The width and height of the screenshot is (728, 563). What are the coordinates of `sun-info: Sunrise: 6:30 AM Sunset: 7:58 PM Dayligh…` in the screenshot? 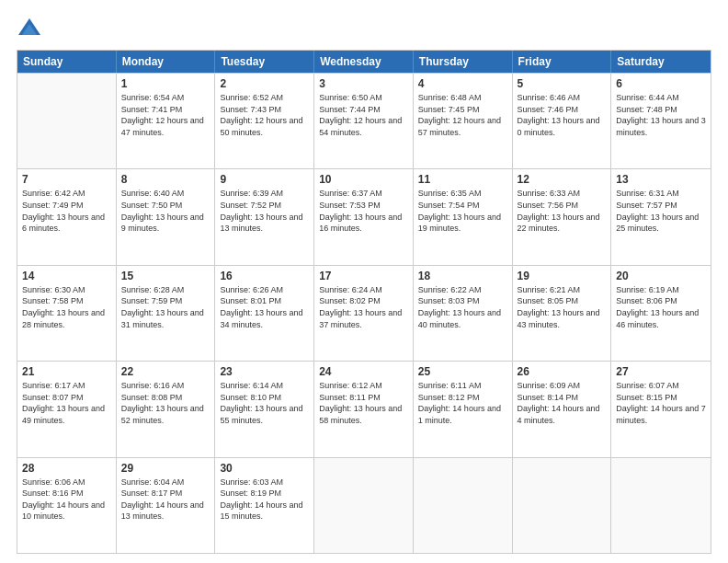 It's located at (66, 307).